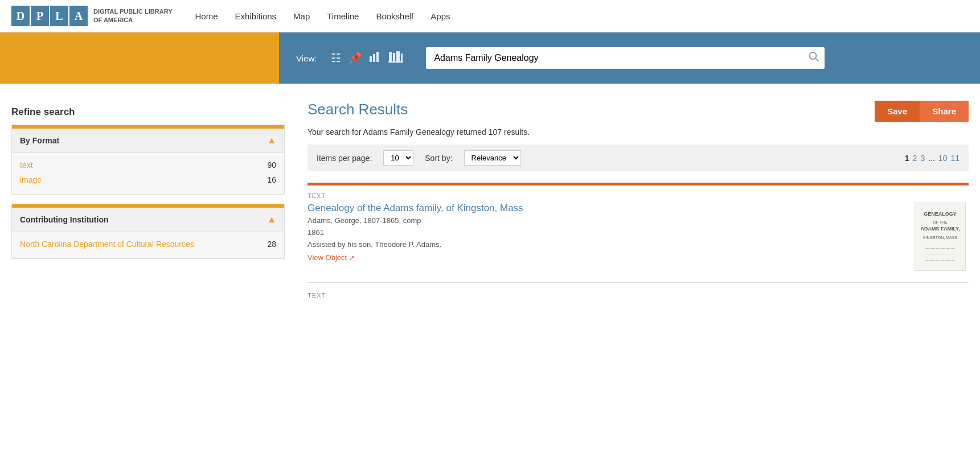  I want to click on filter-link-nc: North Carolina Department of Cultural Re…, so click(107, 244).